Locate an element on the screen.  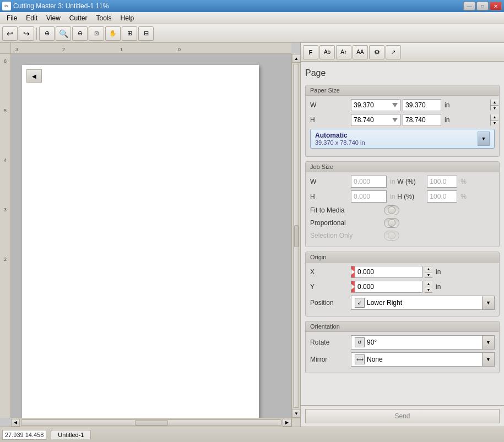
mirror-dropdown-arrow: ▼ is located at coordinates (488, 359).